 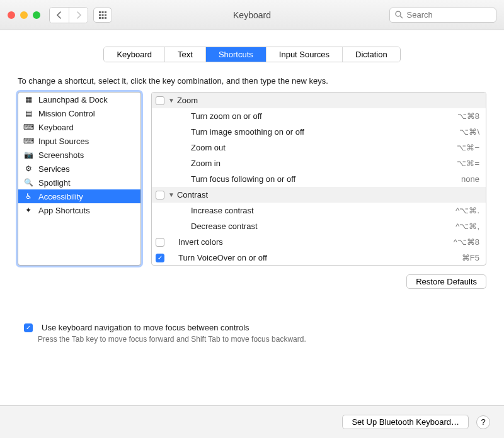 I want to click on mission-control-icon: ▤, so click(x=28, y=113).